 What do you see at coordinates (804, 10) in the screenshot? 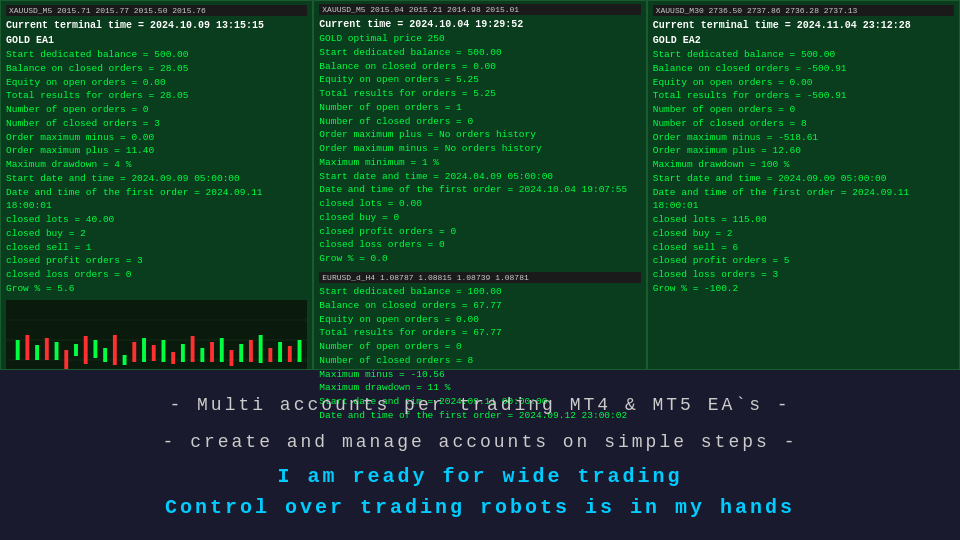
I see `right-header: XAUUSD_M30 2736.50 2737.86 2736.28 2737.…` at bounding box center [804, 10].